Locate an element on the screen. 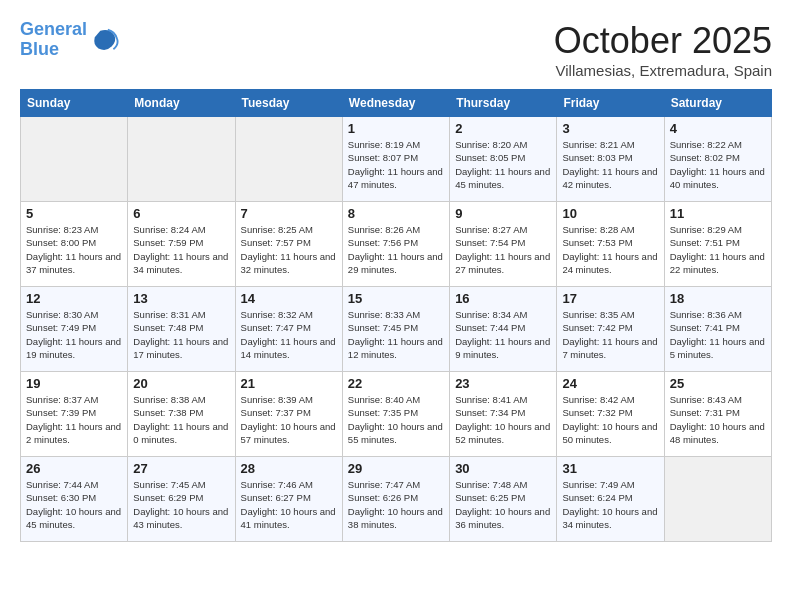 The image size is (792, 612). day-info: Sunrise: 8:20 AM Sunset: 8:05 PM Dayligh… is located at coordinates (503, 164).